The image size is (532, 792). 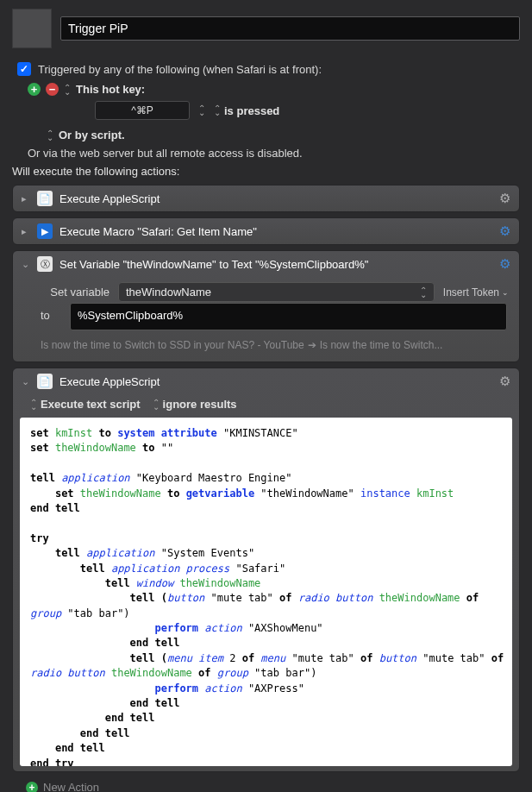 What do you see at coordinates (67, 90) in the screenshot?
I see `trigger-type-selector` at bounding box center [67, 90].